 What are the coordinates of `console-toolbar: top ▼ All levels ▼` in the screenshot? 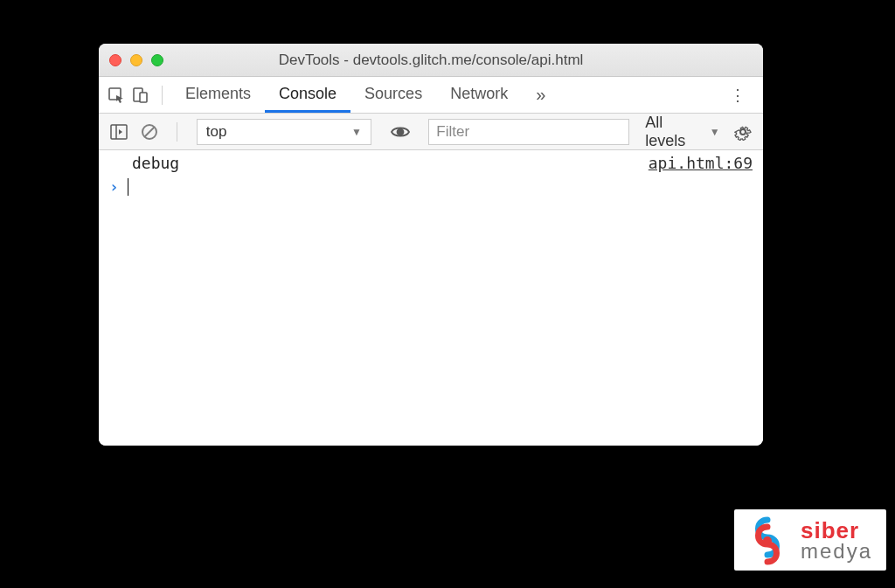 It's located at (431, 132).